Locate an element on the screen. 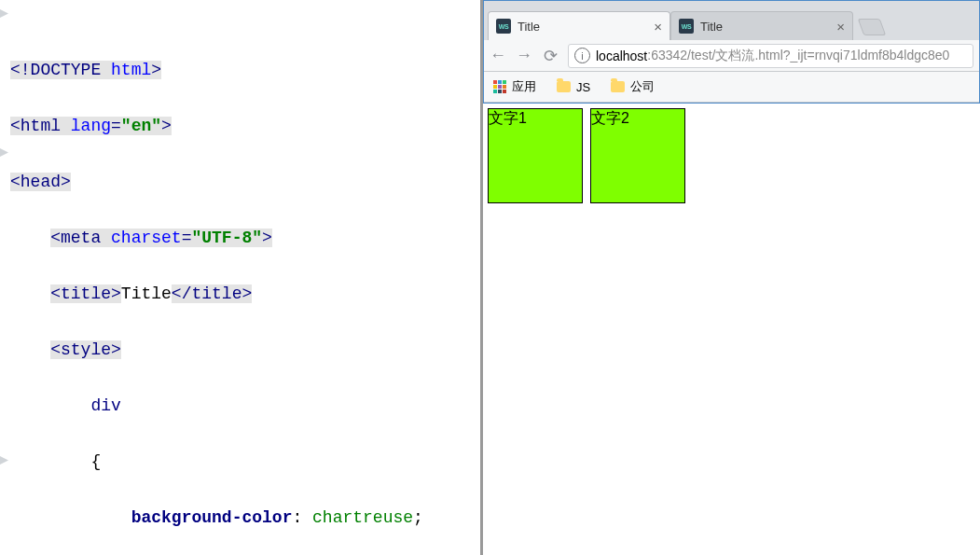  address-bar-row: ← → ⟳ i localhost:63342/test/文档流.html?_i… is located at coordinates (731, 56).